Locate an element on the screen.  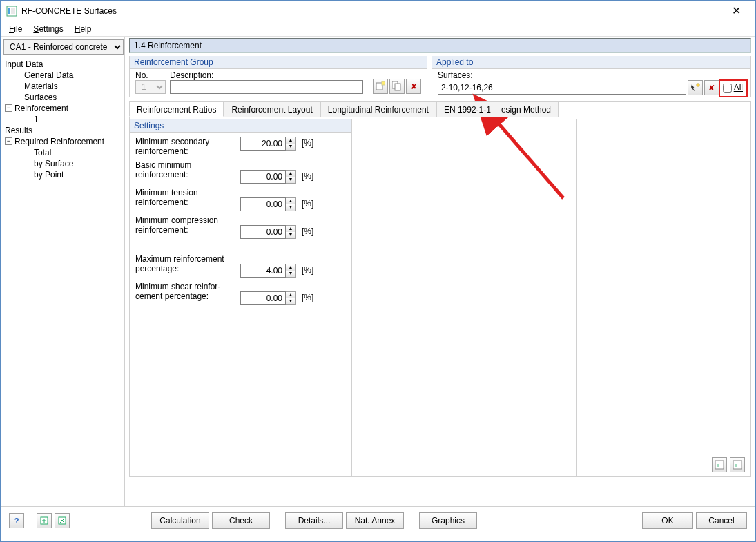
min-secondary-input is located at coordinates (263, 144).